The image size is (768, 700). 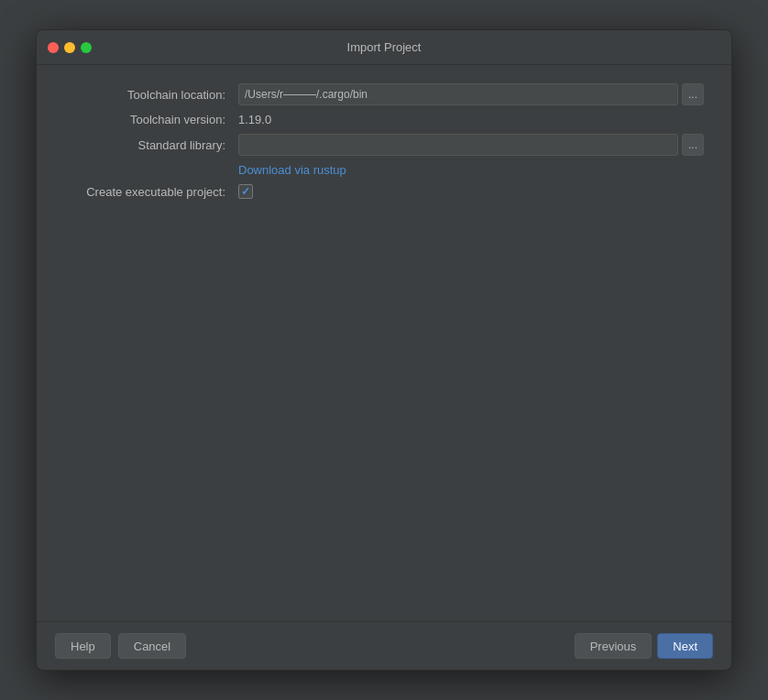 What do you see at coordinates (70, 48) in the screenshot?
I see `minimize-button` at bounding box center [70, 48].